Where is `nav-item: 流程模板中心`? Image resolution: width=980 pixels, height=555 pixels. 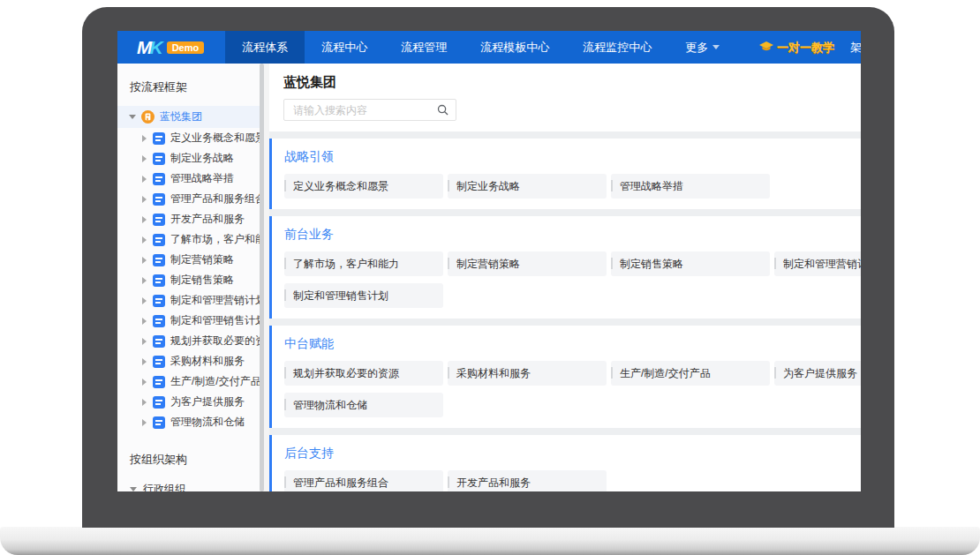 nav-item: 流程模板中心 is located at coordinates (515, 48).